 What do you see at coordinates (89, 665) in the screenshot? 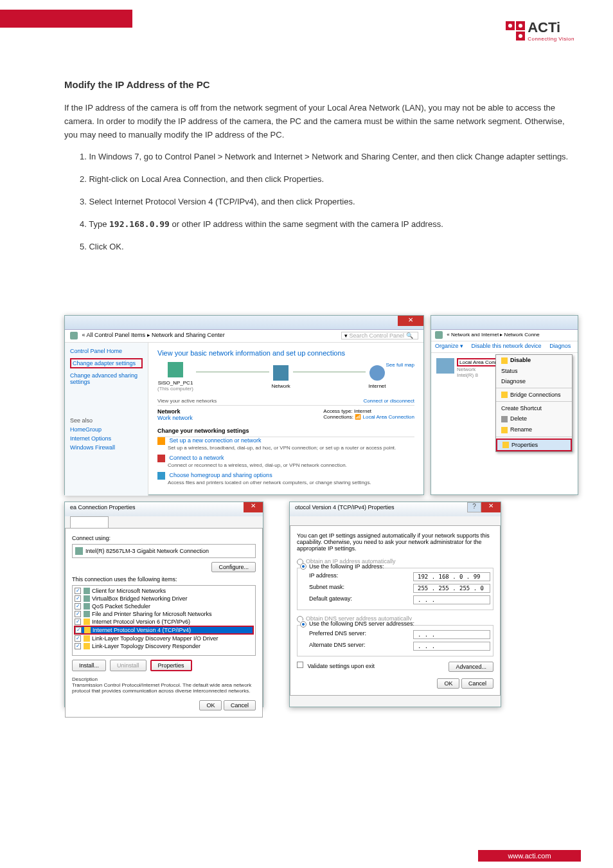
I see `install-button: Install...` at bounding box center [89, 665].